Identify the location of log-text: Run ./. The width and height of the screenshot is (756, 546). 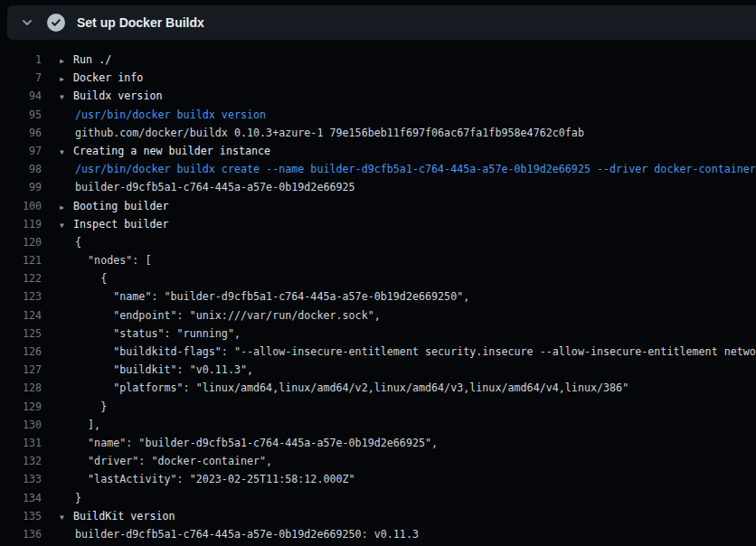
(92, 60).